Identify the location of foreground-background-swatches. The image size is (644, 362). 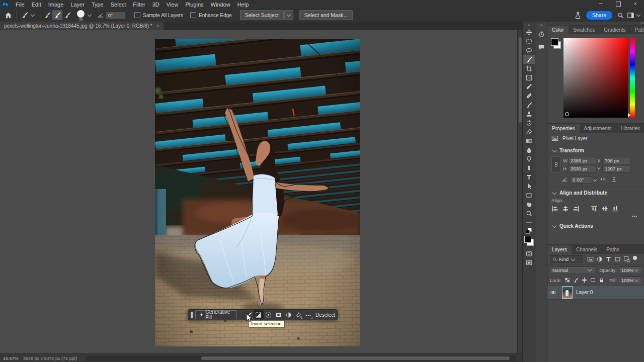
(529, 241).